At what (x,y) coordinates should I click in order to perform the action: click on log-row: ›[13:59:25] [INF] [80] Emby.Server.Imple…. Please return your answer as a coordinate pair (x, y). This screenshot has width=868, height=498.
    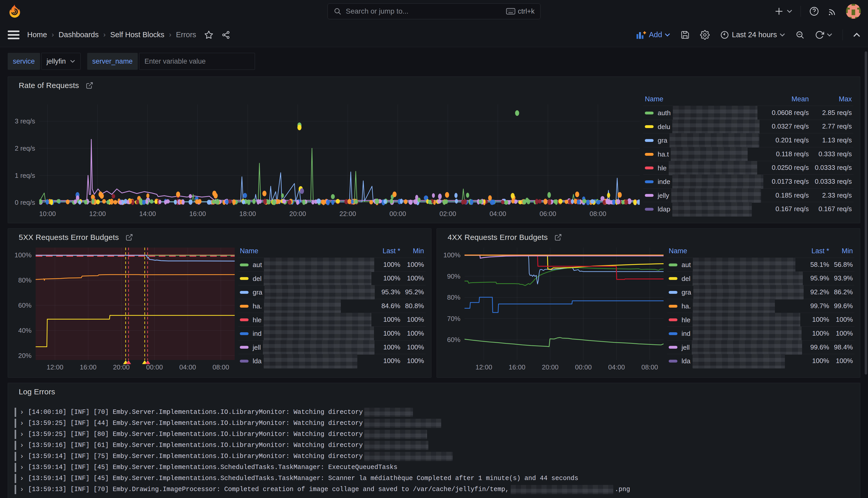
    Looking at the image, I should click on (434, 434).